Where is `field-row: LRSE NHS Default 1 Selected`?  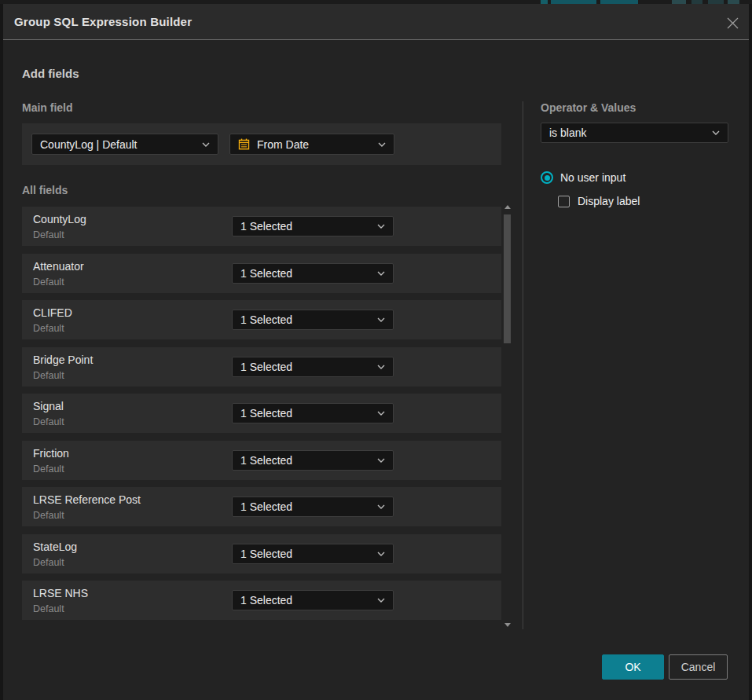 field-row: LRSE NHS Default 1 Selected is located at coordinates (262, 600).